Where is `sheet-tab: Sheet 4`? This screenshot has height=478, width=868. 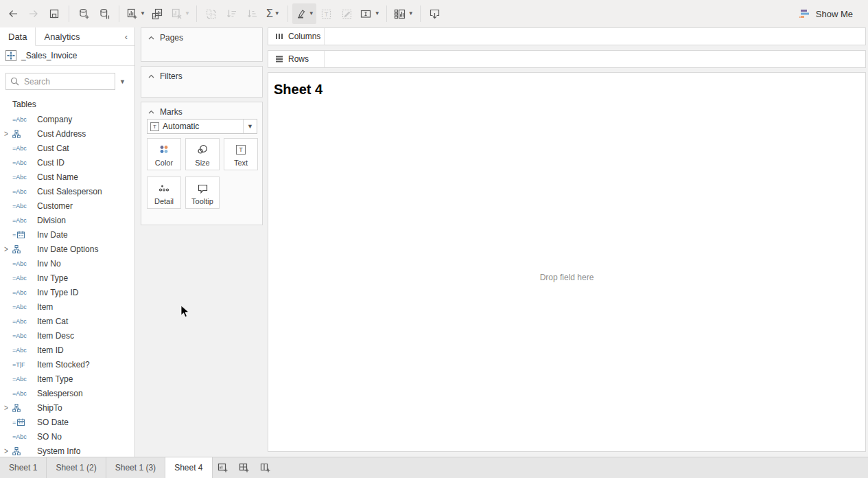
sheet-tab: Sheet 4 is located at coordinates (189, 468).